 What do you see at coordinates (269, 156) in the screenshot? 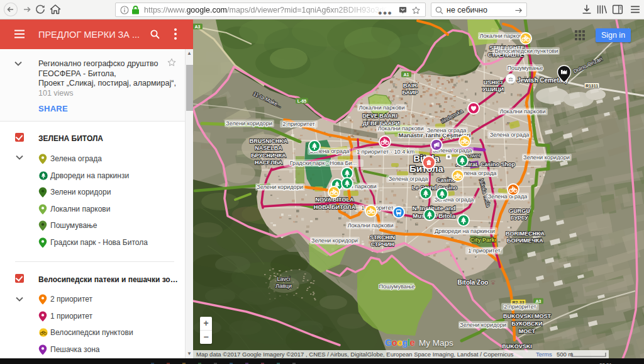
I see `svg-text: БРУСНИЧКА` at bounding box center [269, 156].